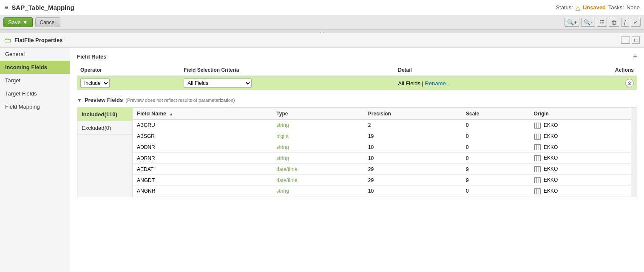 Image resolution: width=644 pixels, height=272 pixels. What do you see at coordinates (496, 169) in the screenshot?
I see `scale-cell: 9` at bounding box center [496, 169].